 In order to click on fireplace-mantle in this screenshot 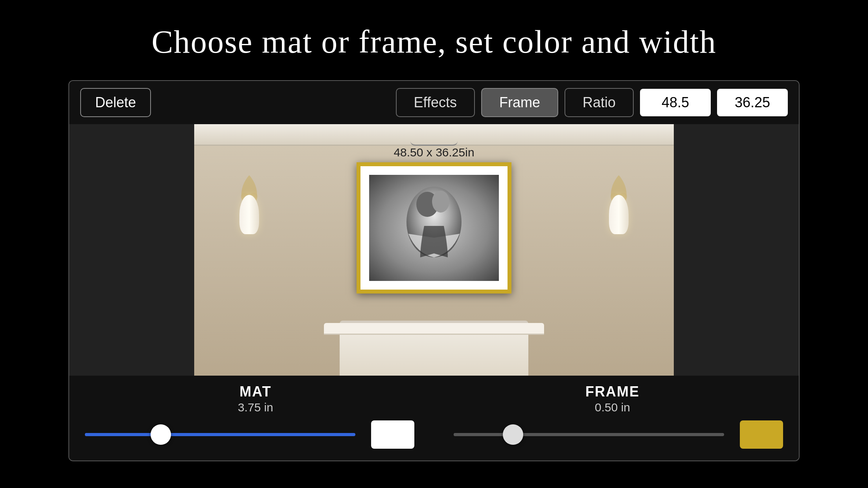, I will do `click(434, 348)`.